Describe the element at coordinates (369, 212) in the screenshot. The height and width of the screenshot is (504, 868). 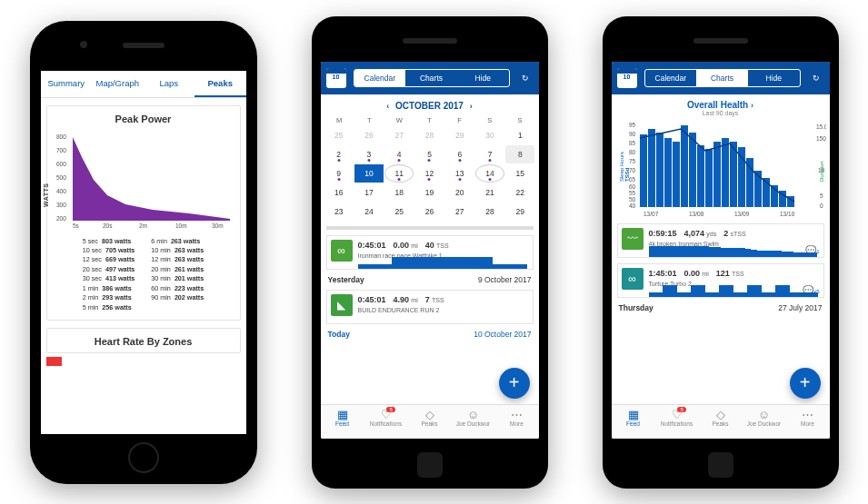
I see `day-24: 24` at that location.